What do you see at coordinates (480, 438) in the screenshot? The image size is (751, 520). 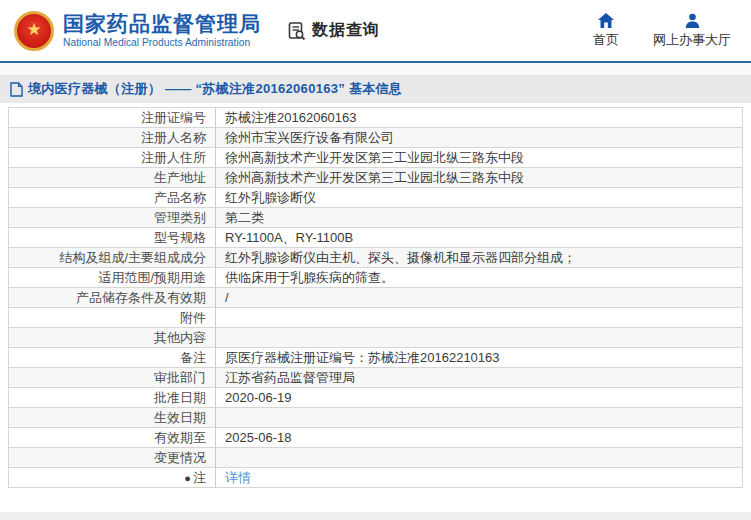 I see `row-value: 2025-06-18` at bounding box center [480, 438].